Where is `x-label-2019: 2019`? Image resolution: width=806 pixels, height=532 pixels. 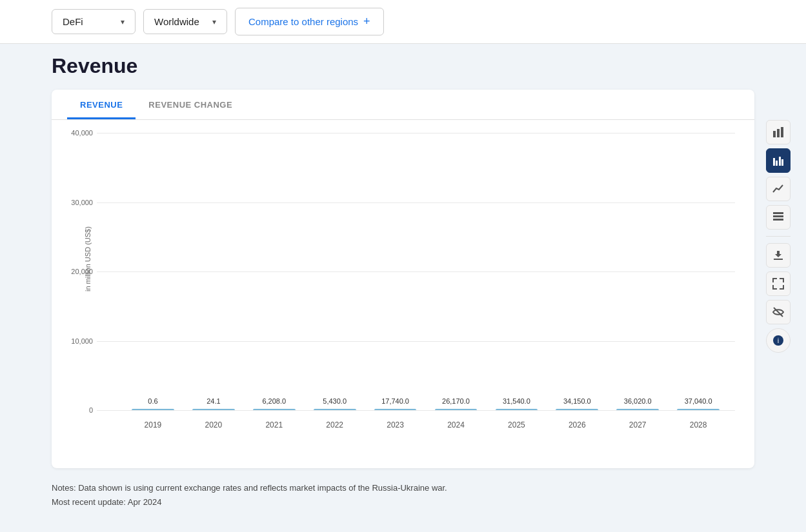 x-label-2019: 2019 is located at coordinates (153, 425).